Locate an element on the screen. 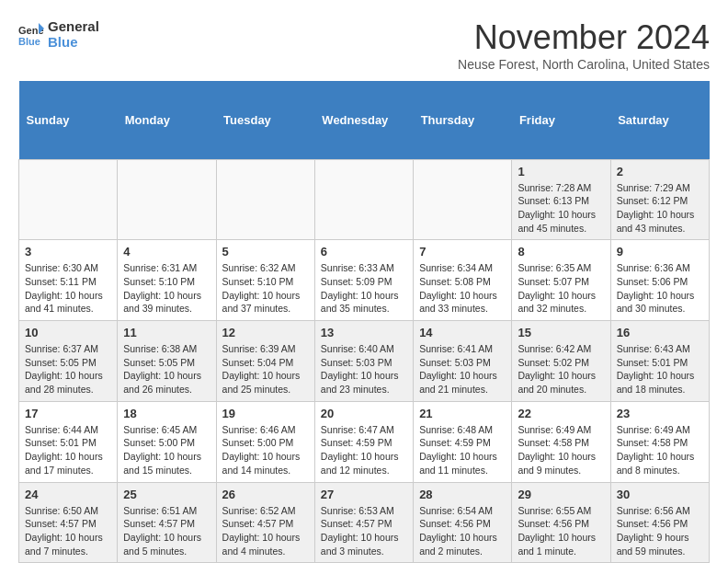  day-info: Sunrise: 6:45 AM Sunset: 5:00 PM Dayligh… is located at coordinates (166, 451).